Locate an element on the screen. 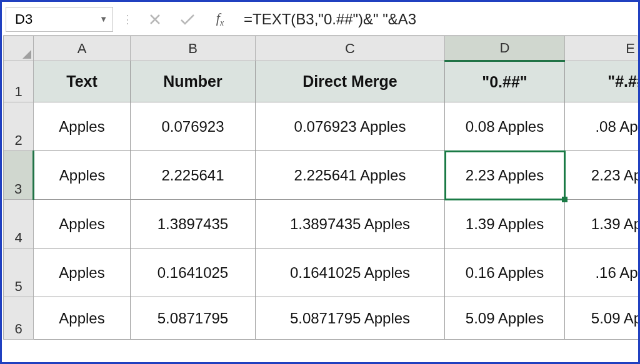  column-header-A: A is located at coordinates (82, 49).